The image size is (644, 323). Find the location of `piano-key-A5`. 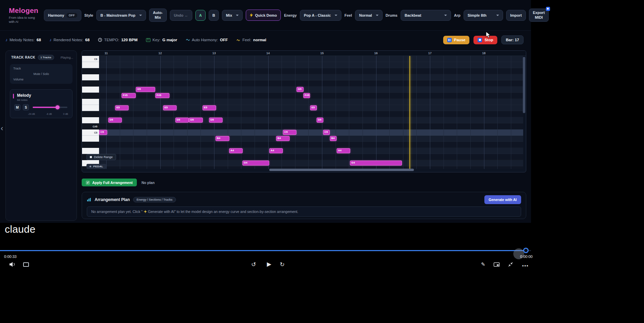

piano-key-A5 is located at coordinates (91, 77).